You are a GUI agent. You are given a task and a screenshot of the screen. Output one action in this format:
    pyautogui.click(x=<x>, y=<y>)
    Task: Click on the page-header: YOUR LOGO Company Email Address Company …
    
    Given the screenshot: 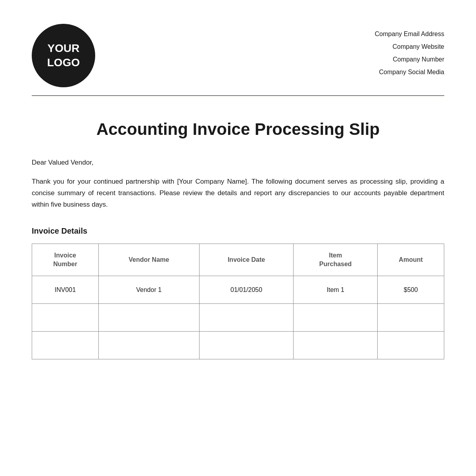 What is the action you would take?
    pyautogui.click(x=238, y=56)
    